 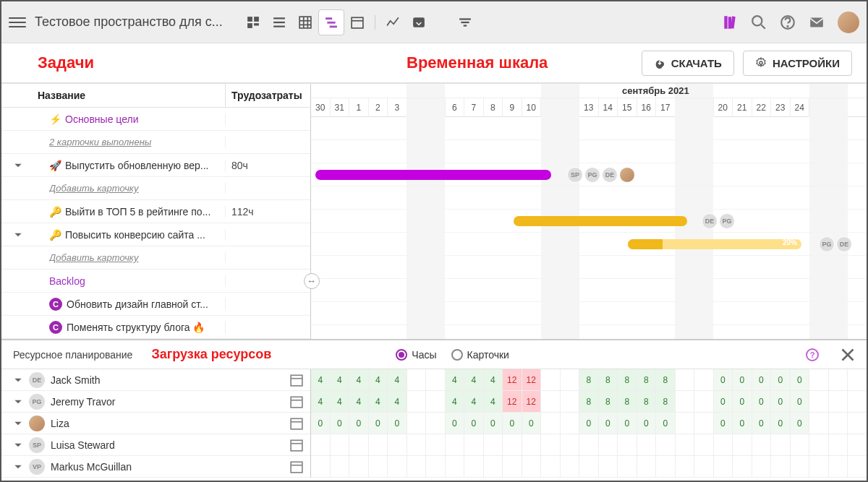 What do you see at coordinates (742, 108) in the screenshot?
I see `day-cell: 21` at bounding box center [742, 108].